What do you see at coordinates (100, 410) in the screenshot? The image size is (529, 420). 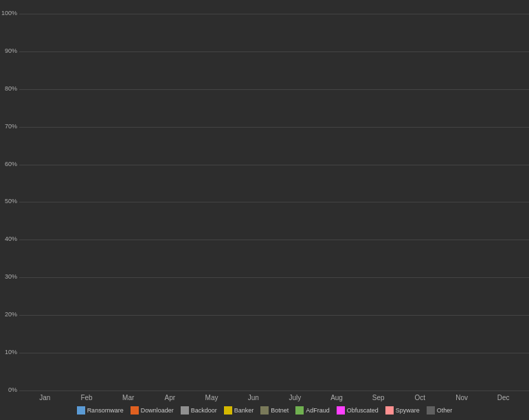 I see `legend-item: Ransomware` at bounding box center [100, 410].